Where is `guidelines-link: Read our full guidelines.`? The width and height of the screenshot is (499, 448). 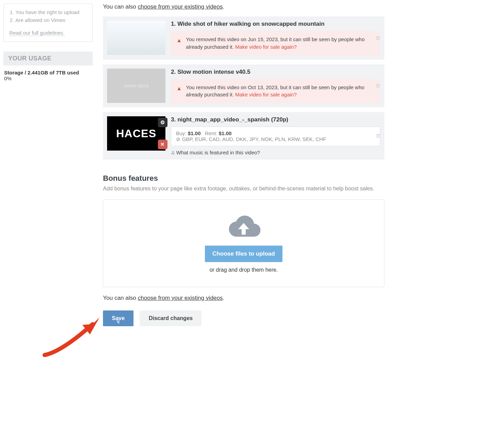 guidelines-link: Read our full guidelines. is located at coordinates (37, 33).